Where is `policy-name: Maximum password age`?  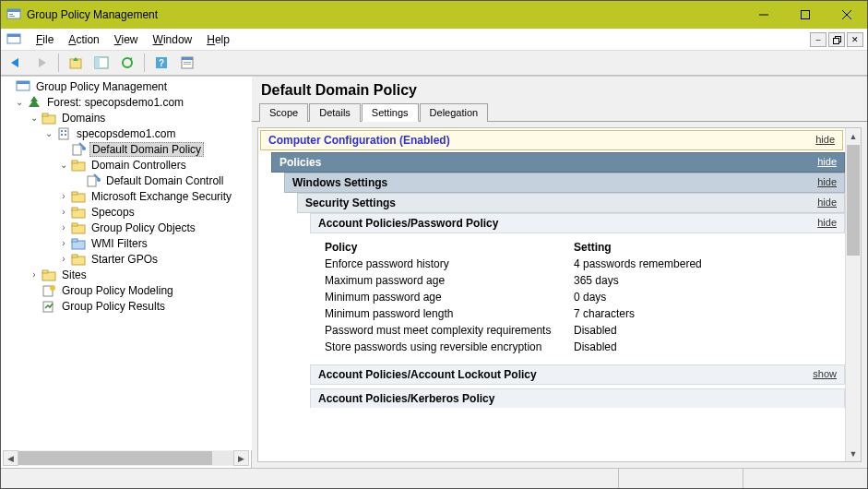
policy-name: Maximum password age is located at coordinates (449, 280).